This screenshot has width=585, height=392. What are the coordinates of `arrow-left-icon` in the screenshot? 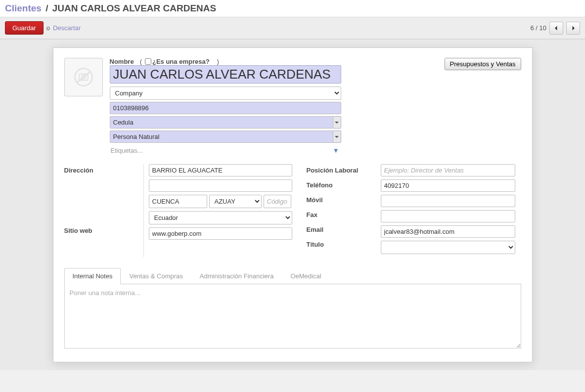 It's located at (556, 28).